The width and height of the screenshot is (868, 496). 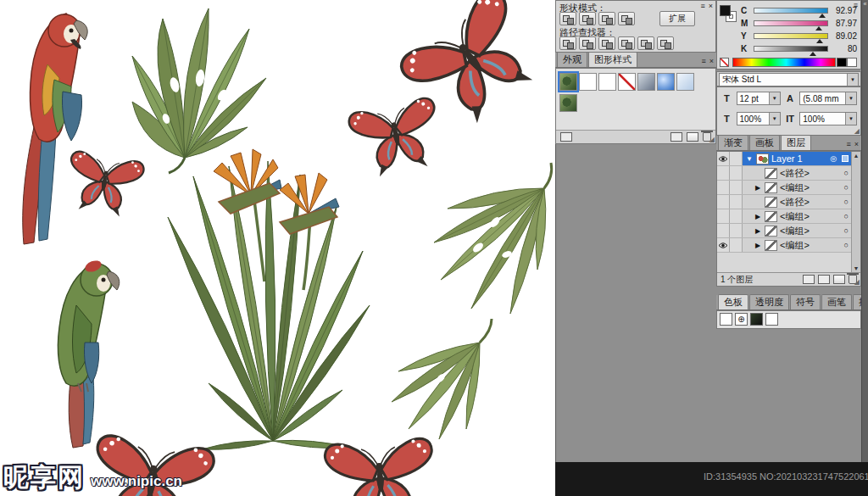 What do you see at coordinates (770, 302) in the screenshot?
I see `tab-transparency: 透明度` at bounding box center [770, 302].